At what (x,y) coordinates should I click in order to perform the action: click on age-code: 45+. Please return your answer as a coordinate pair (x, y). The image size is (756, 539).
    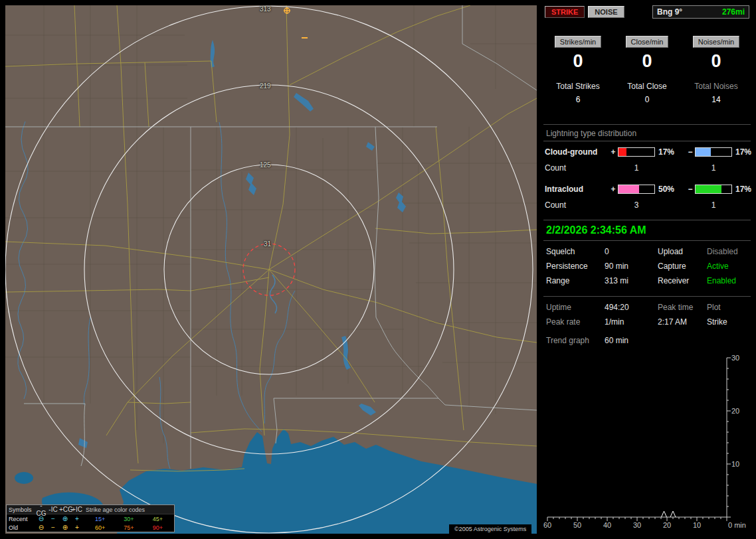
    Looking at the image, I should click on (158, 519).